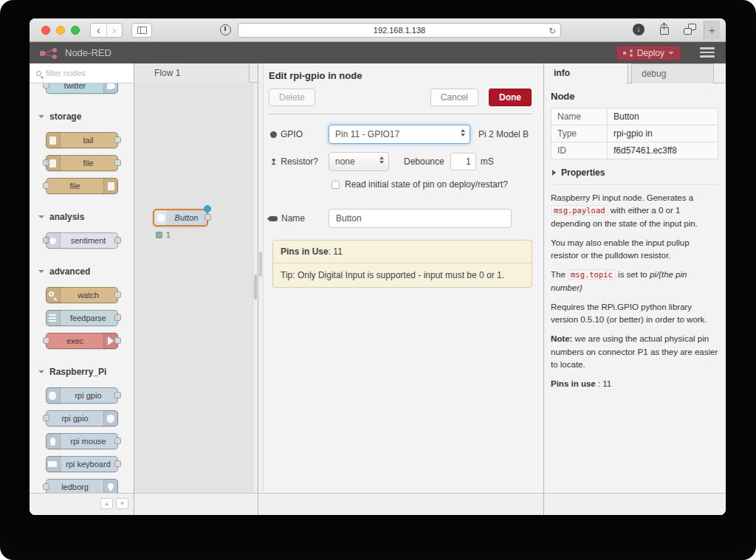 Image resolution: width=756 pixels, height=560 pixels. I want to click on downloads-icon: ↓, so click(639, 30).